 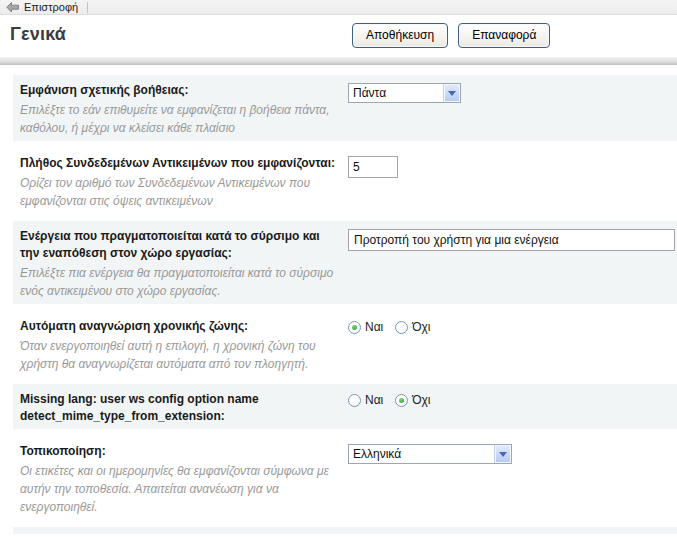 What do you see at coordinates (178, 489) in the screenshot?
I see `setting-description: Οι ετικέτες και οι ημερομηνίες θα εμφανί…` at bounding box center [178, 489].